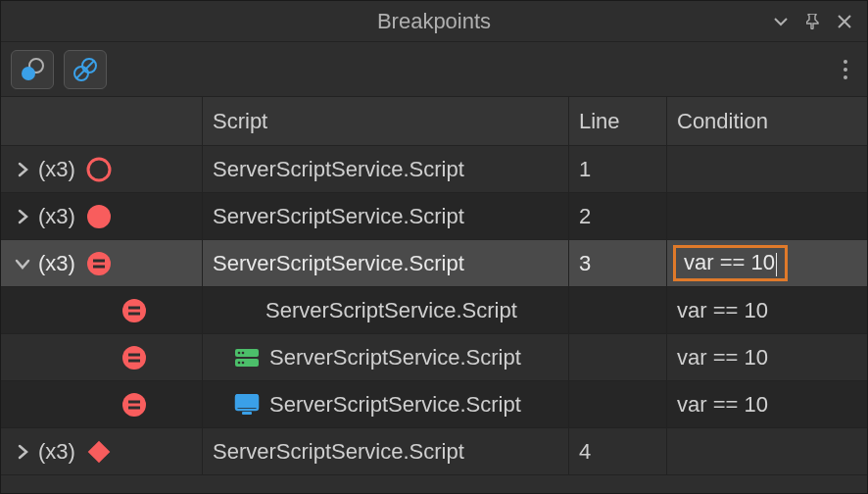 This screenshot has width=868, height=494. I want to click on column-header-line: Line, so click(618, 122).